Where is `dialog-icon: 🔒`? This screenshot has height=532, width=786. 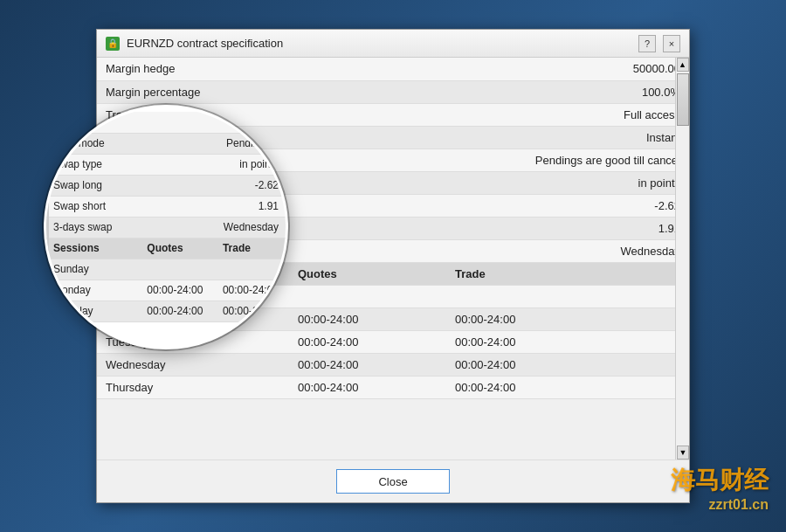 dialog-icon: 🔒 is located at coordinates (113, 44).